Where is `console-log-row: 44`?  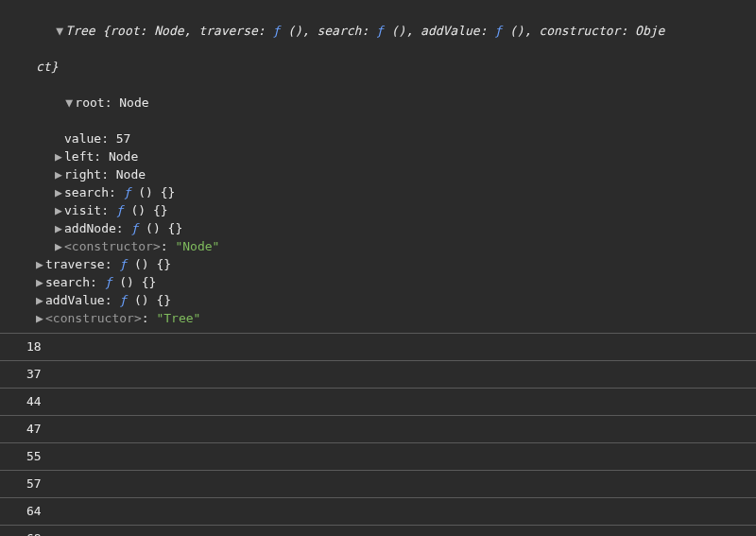 console-log-row: 44 is located at coordinates (378, 401).